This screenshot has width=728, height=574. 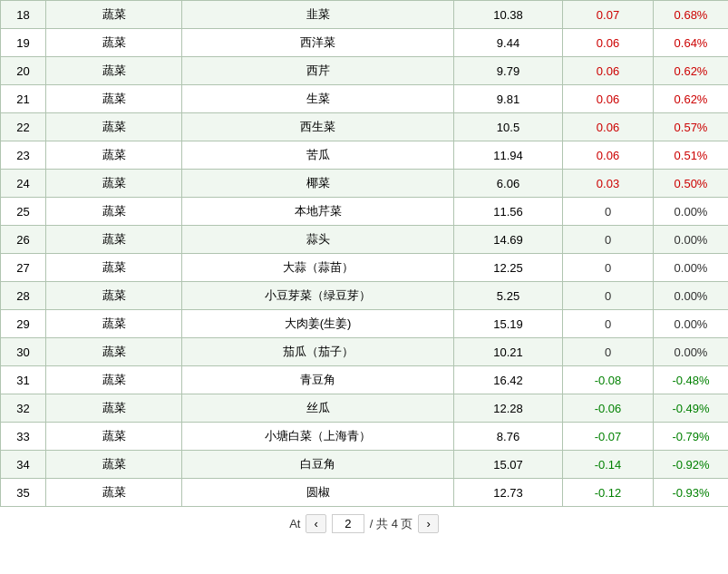 I want to click on cell-name: 苦瓜, so click(x=318, y=156).